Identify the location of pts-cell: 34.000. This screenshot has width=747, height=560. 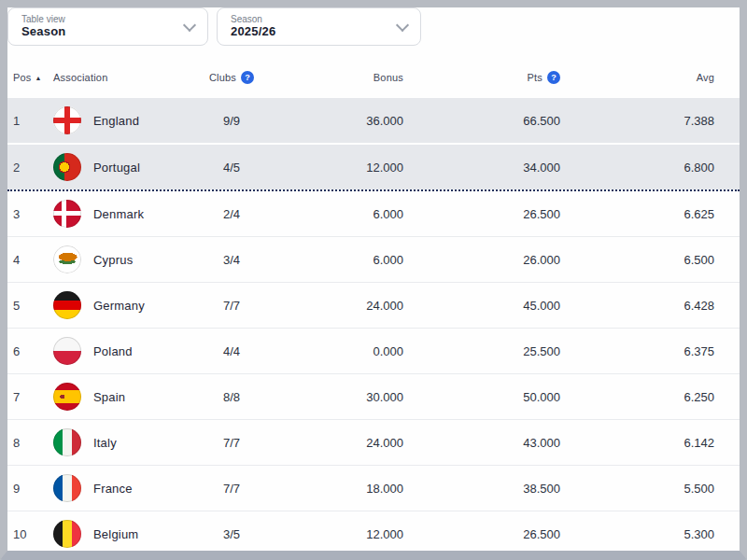
(482, 168).